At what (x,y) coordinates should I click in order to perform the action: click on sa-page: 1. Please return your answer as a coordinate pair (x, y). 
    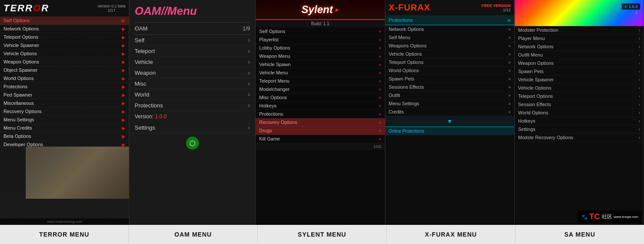
    Looking at the image, I should click on (631, 13).